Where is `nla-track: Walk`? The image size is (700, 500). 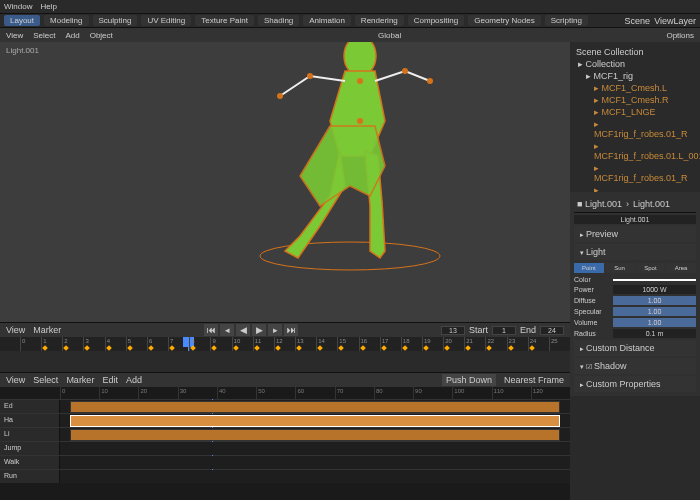 nla-track: Walk is located at coordinates (285, 462).